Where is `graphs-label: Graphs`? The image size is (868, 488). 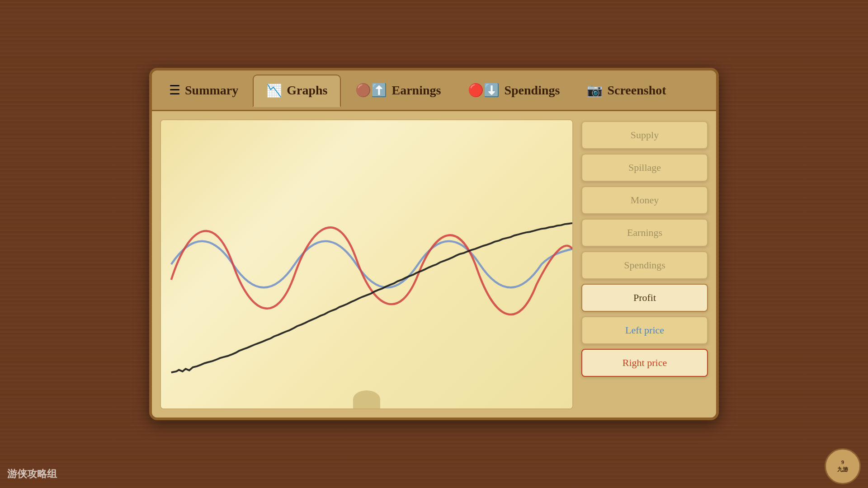
graphs-label: Graphs is located at coordinates (307, 90).